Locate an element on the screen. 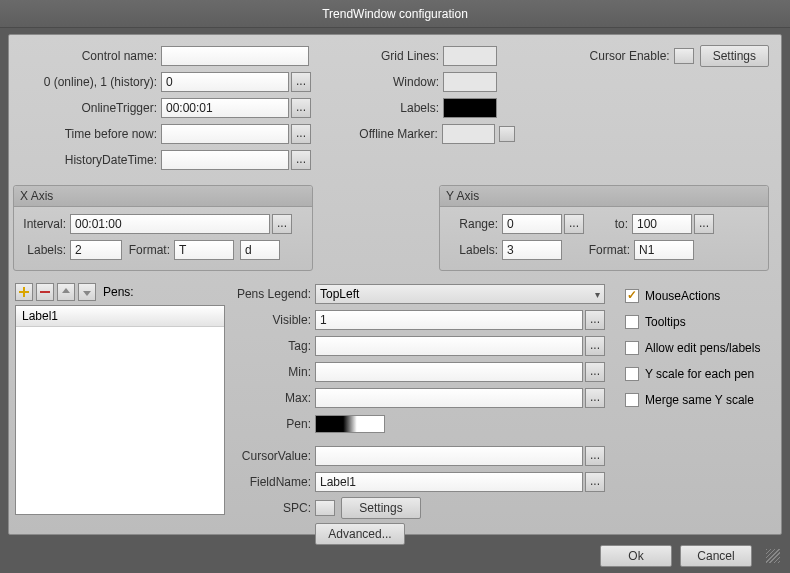 The image size is (790, 573). y-range-to-browse: ... is located at coordinates (704, 224).